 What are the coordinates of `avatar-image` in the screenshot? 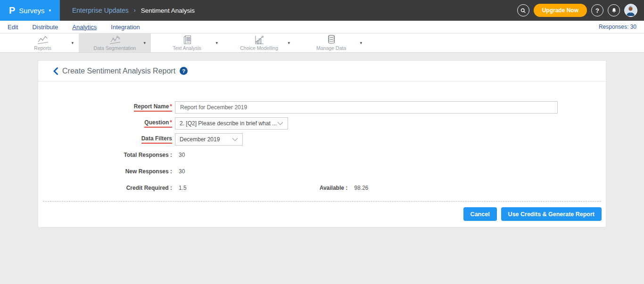 It's located at (631, 10).